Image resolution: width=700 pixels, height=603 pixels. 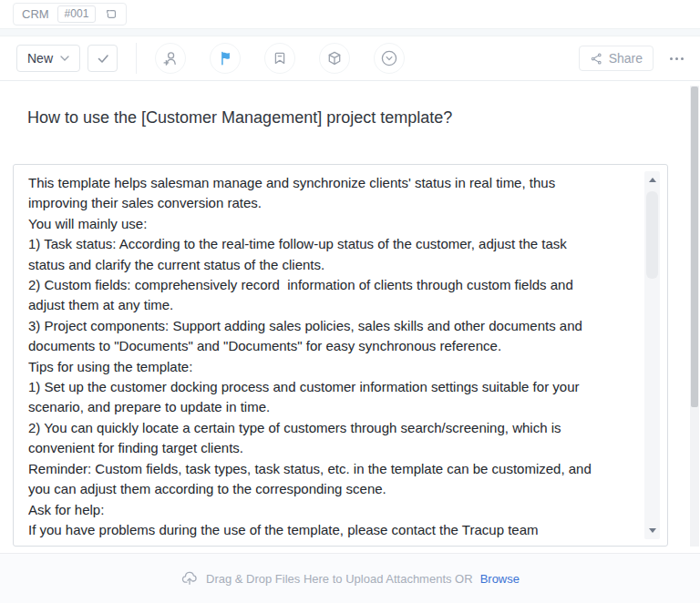 I want to click on dropzone-text: Drag & Drop Files Here to Upload Attachm…, so click(x=339, y=579).